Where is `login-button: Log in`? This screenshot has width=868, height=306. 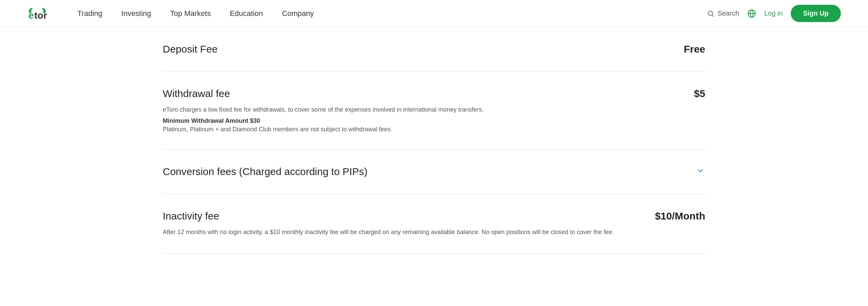
login-button: Log in is located at coordinates (774, 14).